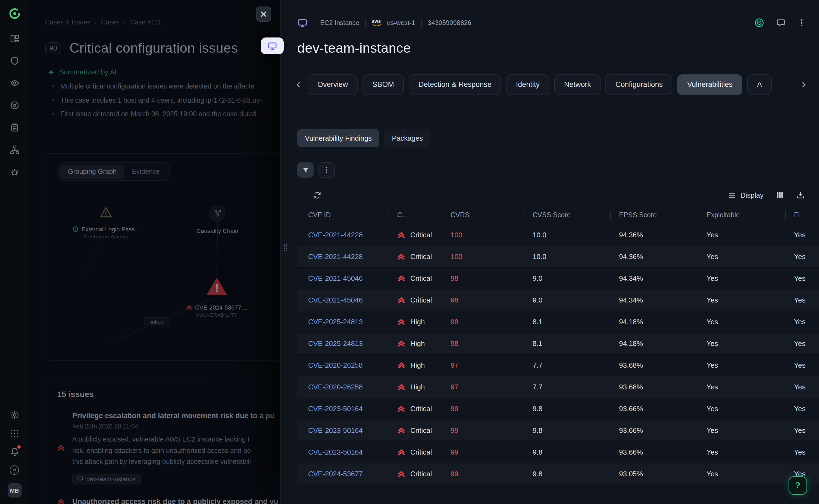 This screenshot has height=504, width=819. Describe the element at coordinates (746, 195) in the screenshot. I see `display-button: Display` at that location.